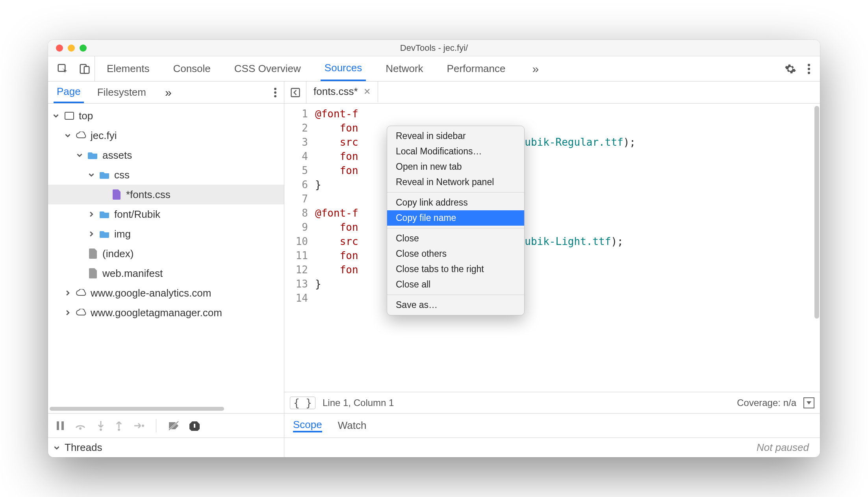  I want to click on device-toggle-icon, so click(85, 69).